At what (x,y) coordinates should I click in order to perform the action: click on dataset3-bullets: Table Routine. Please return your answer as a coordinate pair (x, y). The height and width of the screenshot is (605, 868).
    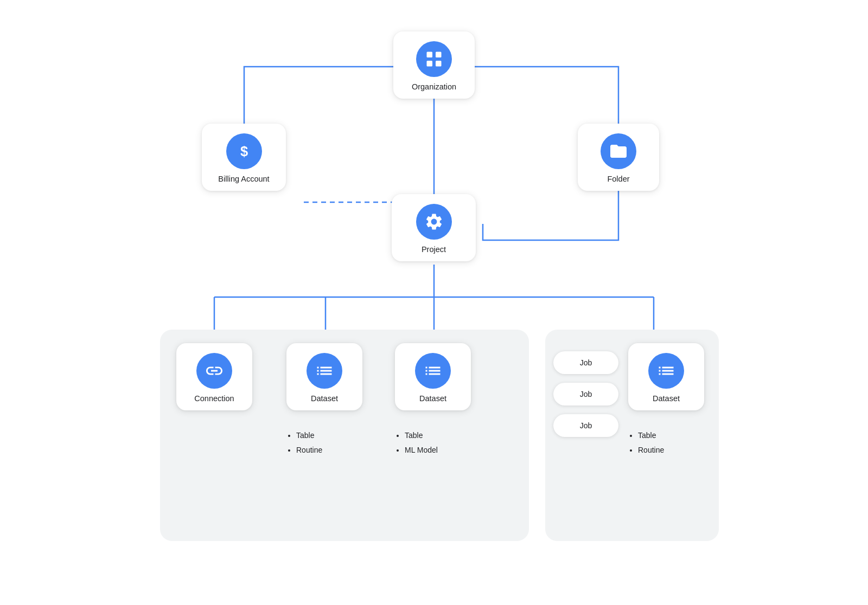
    Looking at the image, I should click on (646, 442).